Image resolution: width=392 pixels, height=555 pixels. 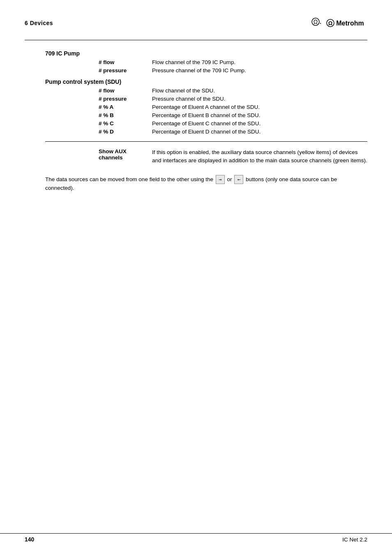 What do you see at coordinates (233, 131) in the screenshot?
I see `entry-row: # % D Percentage of Eluent D channel of …` at bounding box center [233, 131].